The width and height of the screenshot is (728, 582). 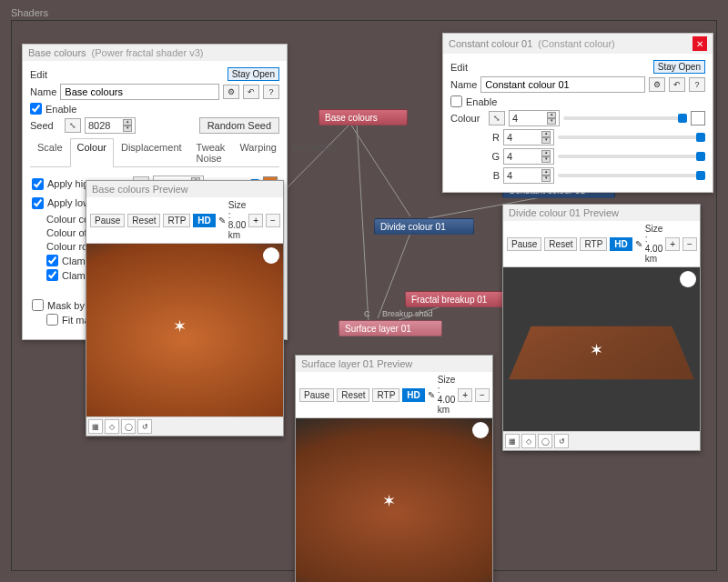 I want to click on g-slider, so click(x=632, y=156).